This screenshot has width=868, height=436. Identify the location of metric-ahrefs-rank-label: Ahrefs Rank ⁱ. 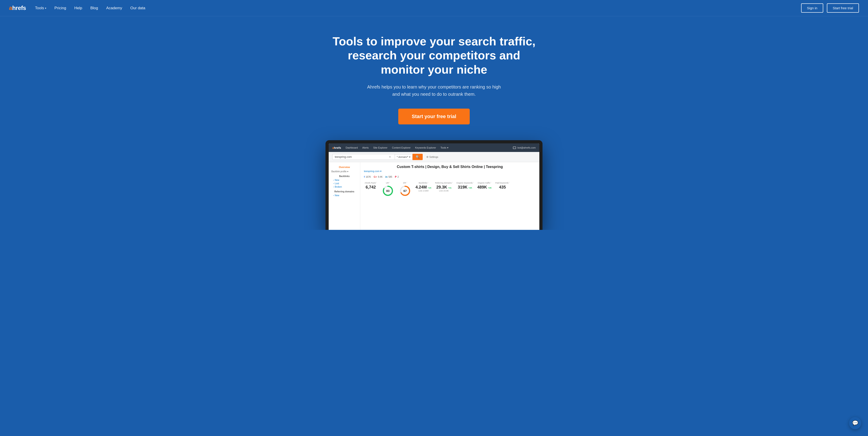
(371, 183).